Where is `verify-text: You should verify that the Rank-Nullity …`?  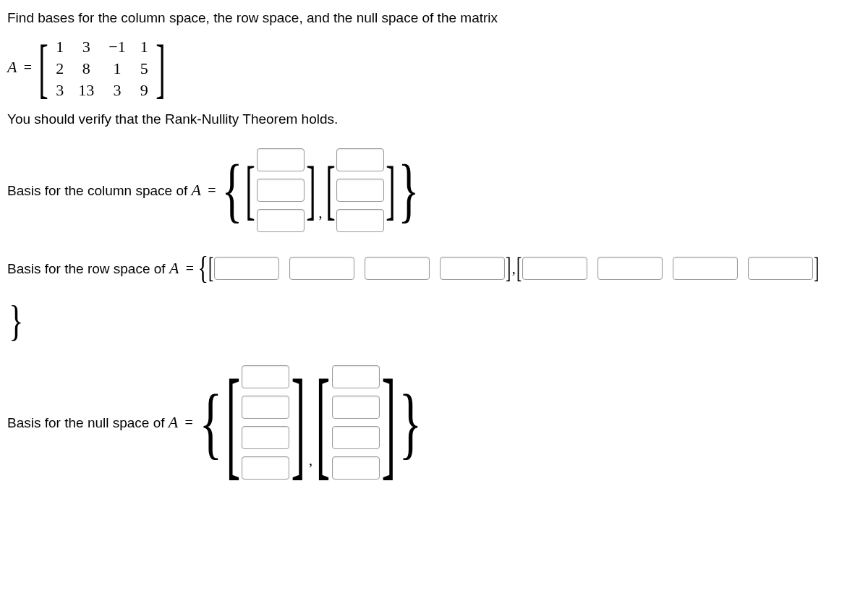 verify-text: You should verify that the Rank-Nullity … is located at coordinates (434, 119).